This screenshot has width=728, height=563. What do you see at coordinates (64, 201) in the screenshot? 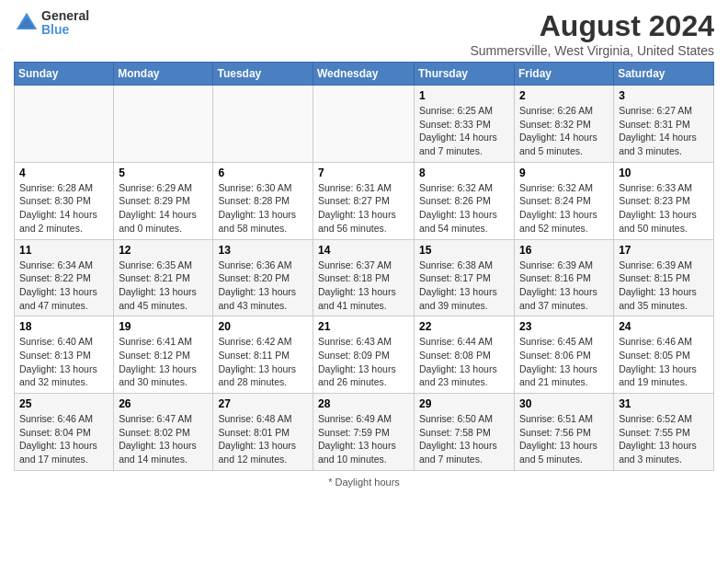
I see `calendar-cell: 4Sunrise: 6:28 AM Sunset: 8:30 PM Daylig…` at bounding box center [64, 201].